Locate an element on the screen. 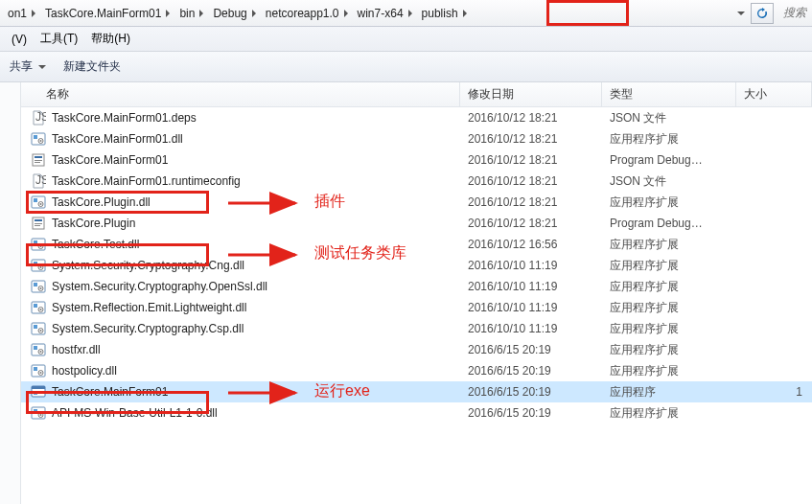  breadcrumb-item-label: TaskCore.MainForm01 is located at coordinates (104, 13).